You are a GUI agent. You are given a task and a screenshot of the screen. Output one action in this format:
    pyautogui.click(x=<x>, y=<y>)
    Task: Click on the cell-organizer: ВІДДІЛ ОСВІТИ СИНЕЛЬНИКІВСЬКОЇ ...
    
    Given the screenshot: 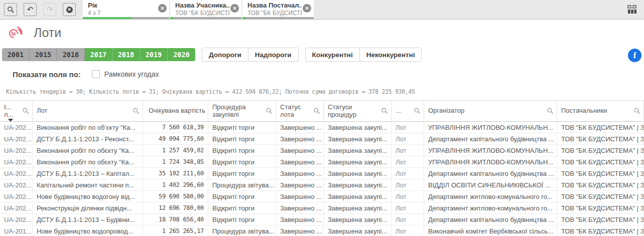 What is the action you would take?
    pyautogui.click(x=491, y=185)
    